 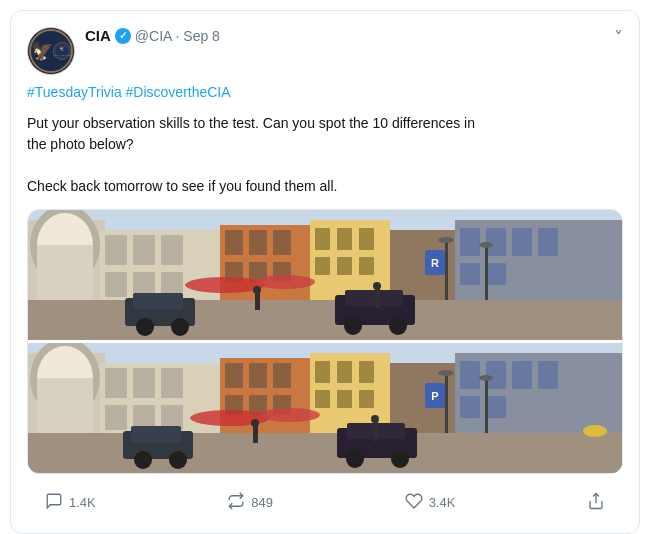 I want to click on display-name: CIA, so click(x=98, y=36).